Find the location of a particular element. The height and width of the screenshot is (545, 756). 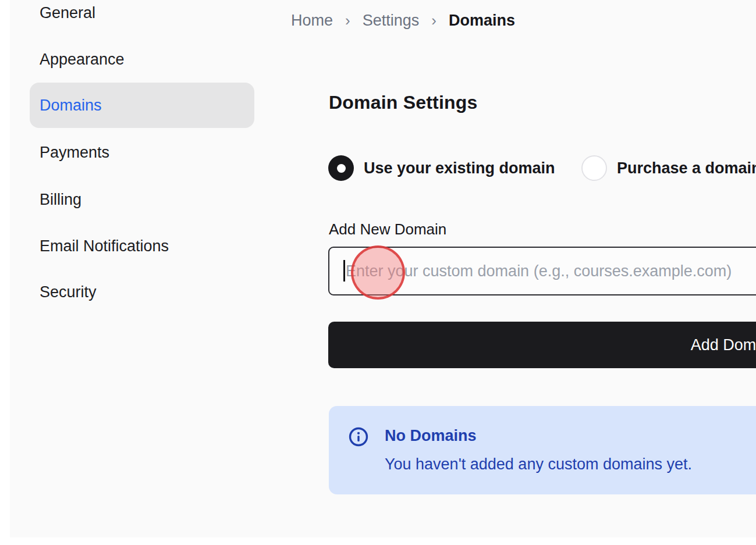

sidebar-item-domains: Domains is located at coordinates (142, 105).